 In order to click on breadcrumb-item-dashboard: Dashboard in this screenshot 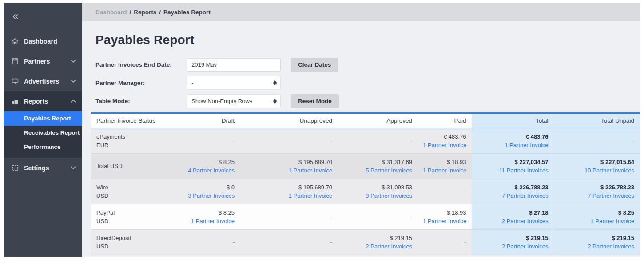, I will do `click(111, 12)`.